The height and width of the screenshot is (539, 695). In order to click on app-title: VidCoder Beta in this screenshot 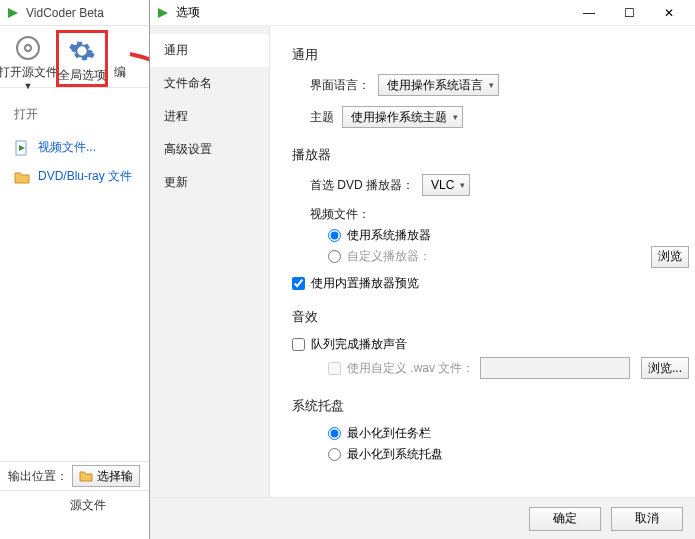, I will do `click(65, 13)`.